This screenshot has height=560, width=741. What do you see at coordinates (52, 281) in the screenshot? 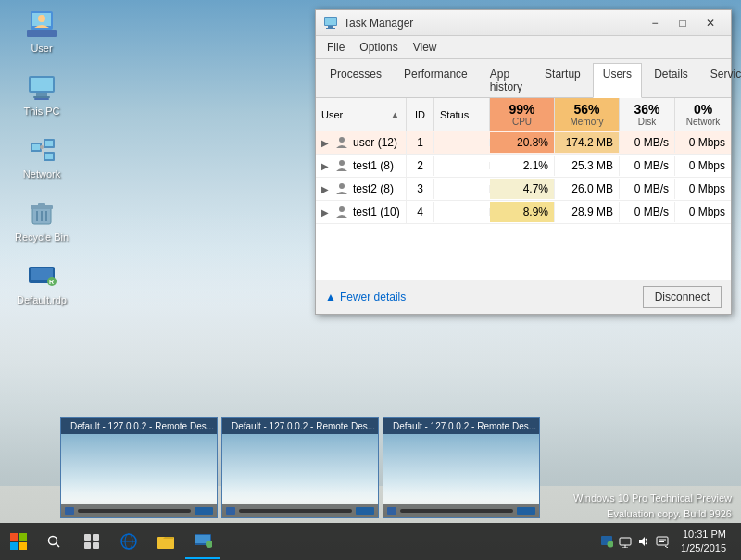
I see `svg-text: R` at bounding box center [52, 281].